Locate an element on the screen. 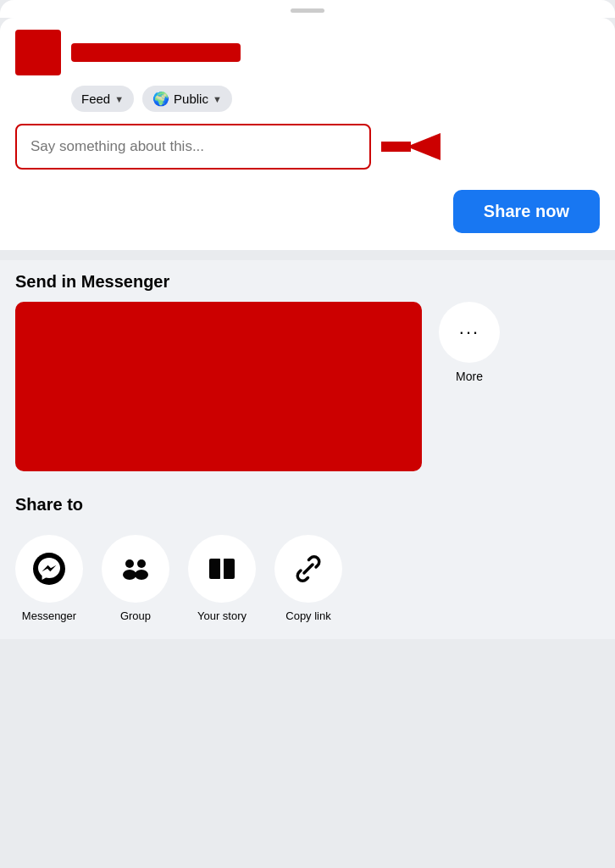  feed-dropdown: Feed ▼ is located at coordinates (102, 98).